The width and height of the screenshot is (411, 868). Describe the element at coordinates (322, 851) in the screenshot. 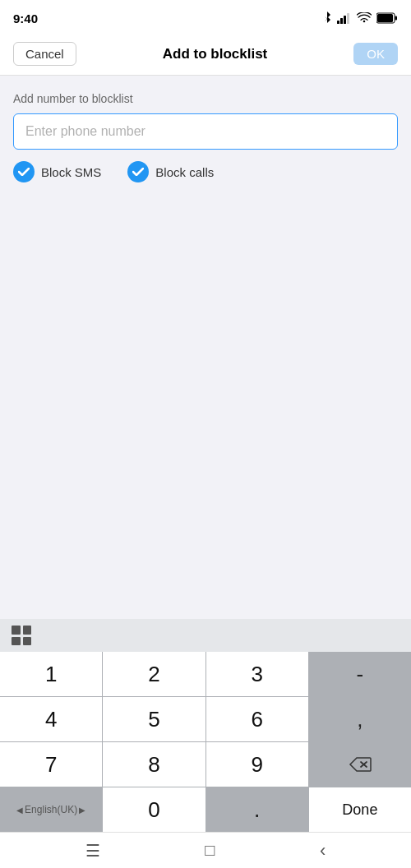

I see `back-icon: ‹` at that location.